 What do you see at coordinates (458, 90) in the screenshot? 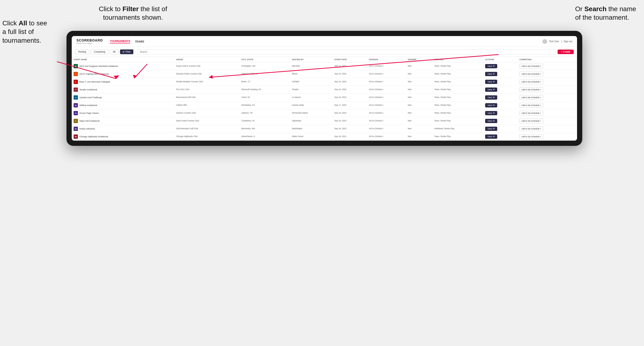
I see `scoring-3: Team, Stroke Play` at bounding box center [458, 90].